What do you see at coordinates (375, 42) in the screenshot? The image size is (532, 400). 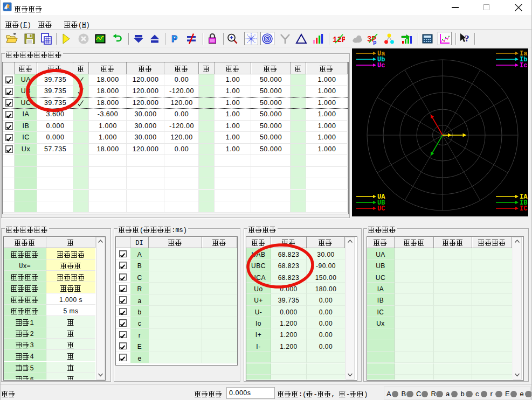 I see `svg-text: p` at bounding box center [375, 42].